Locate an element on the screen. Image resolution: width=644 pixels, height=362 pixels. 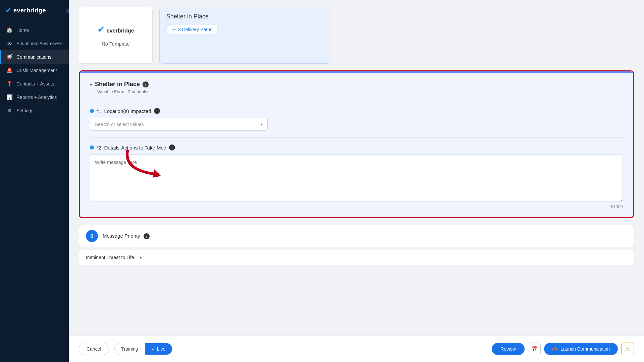
field1-info-icon: i is located at coordinates (157, 111).